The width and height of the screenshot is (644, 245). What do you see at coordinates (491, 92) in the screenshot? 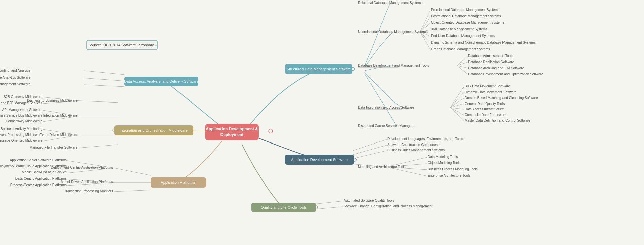
I see `dynamic-data-label: Dynamic Data Movement Software` at bounding box center [491, 92].